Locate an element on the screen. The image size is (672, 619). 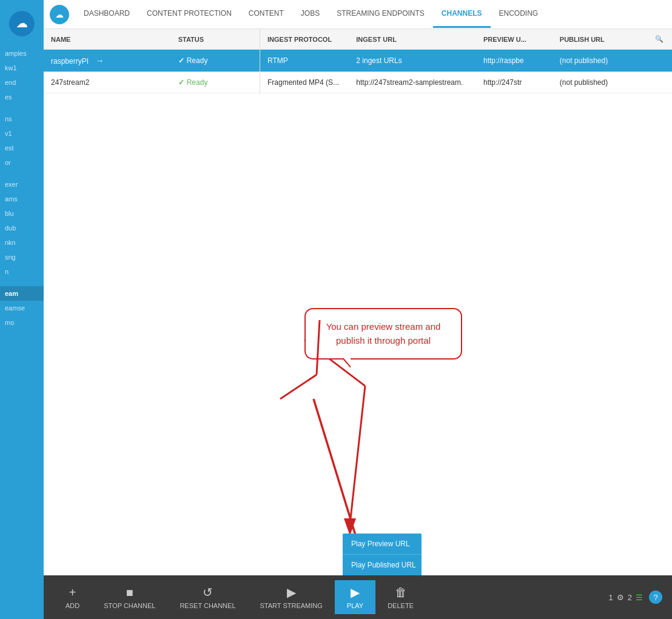
delete-button: 🗑 DELETE is located at coordinates (400, 598).